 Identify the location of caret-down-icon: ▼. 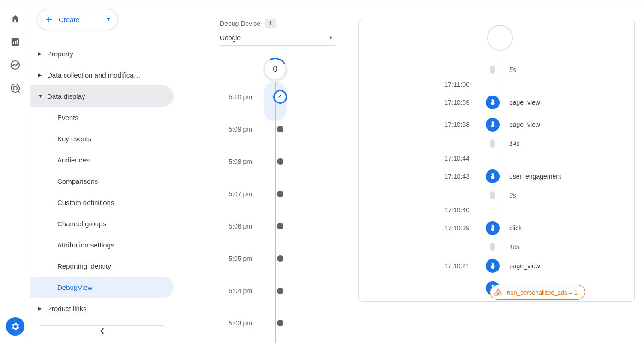
(42, 96).